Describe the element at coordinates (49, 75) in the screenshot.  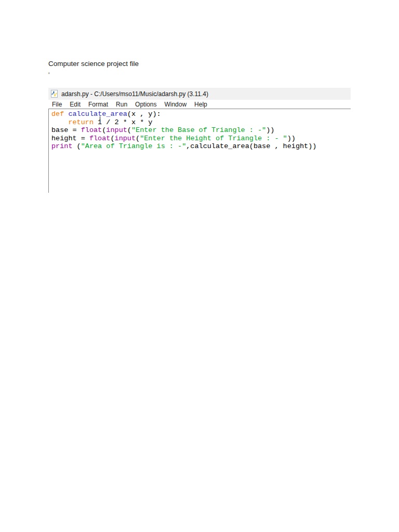
I see `stray-quote-mark: ‘` at that location.